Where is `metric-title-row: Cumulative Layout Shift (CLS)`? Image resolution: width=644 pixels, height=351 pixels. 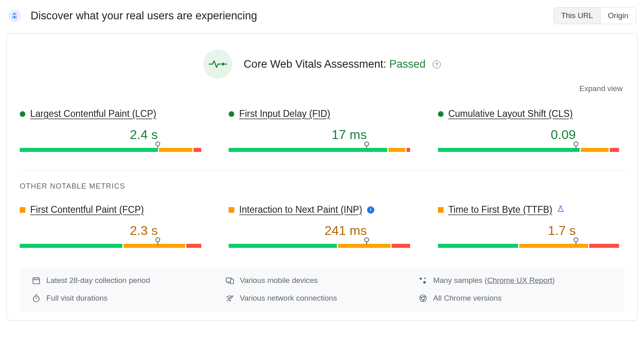 metric-title-row: Cumulative Layout Shift (CLS) is located at coordinates (531, 114).